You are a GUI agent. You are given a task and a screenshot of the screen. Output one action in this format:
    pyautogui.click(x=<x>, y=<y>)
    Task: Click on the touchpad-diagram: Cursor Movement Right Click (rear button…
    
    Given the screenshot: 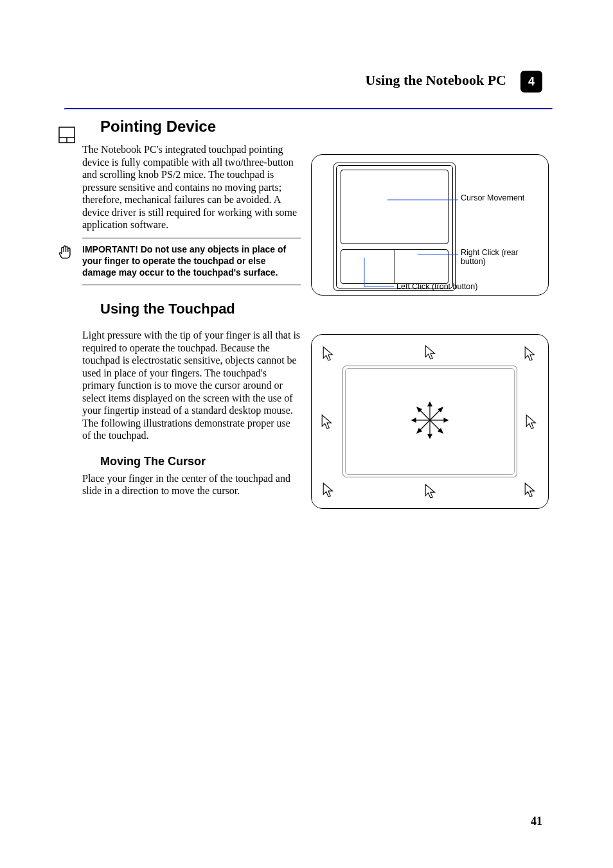 What is the action you would take?
    pyautogui.click(x=430, y=225)
    